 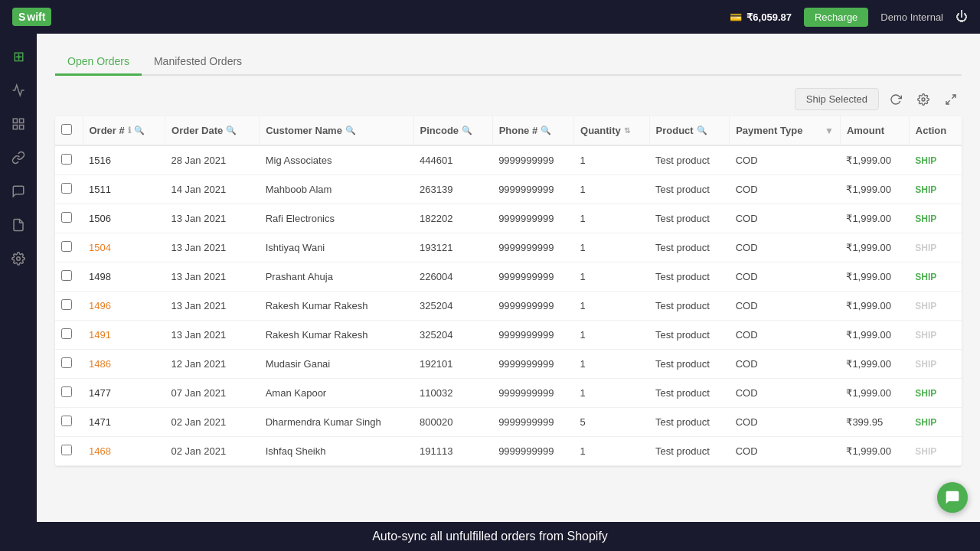 What do you see at coordinates (453, 422) in the screenshot?
I see `row-pincode: 800020` at bounding box center [453, 422].